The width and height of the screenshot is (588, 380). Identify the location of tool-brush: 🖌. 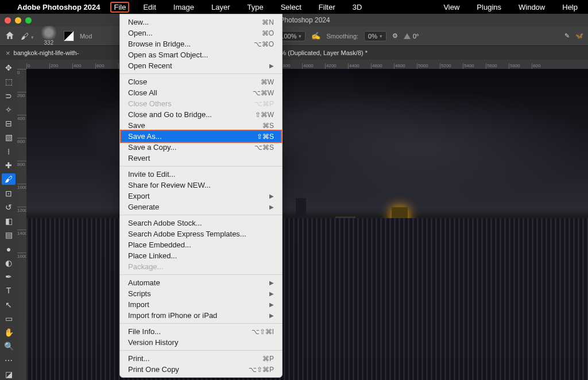
(9, 179).